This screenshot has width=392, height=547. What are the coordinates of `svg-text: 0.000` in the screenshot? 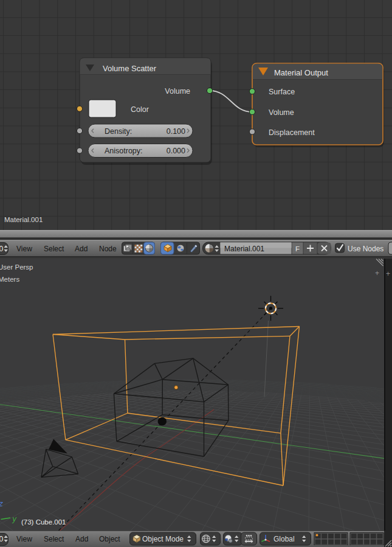 It's located at (176, 151).